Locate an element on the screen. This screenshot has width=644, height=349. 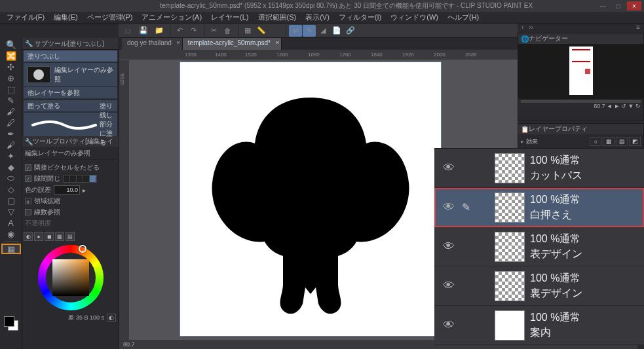
tool-pan: ✣ is located at coordinates (11, 67).